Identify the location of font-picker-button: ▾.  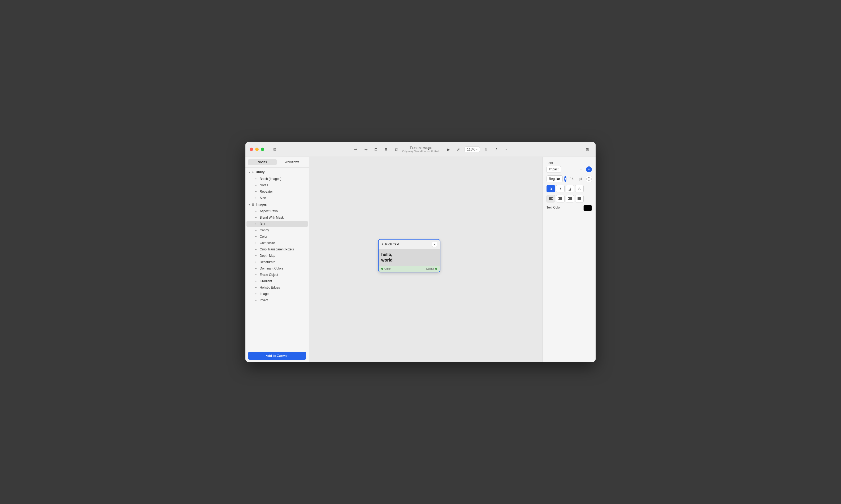
(589, 169).